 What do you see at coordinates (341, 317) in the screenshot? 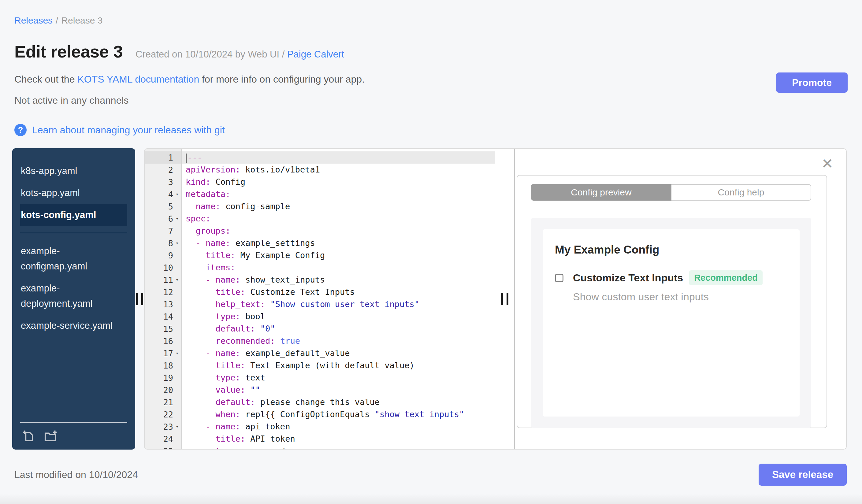
I see `code-line: type: bool` at bounding box center [341, 317].